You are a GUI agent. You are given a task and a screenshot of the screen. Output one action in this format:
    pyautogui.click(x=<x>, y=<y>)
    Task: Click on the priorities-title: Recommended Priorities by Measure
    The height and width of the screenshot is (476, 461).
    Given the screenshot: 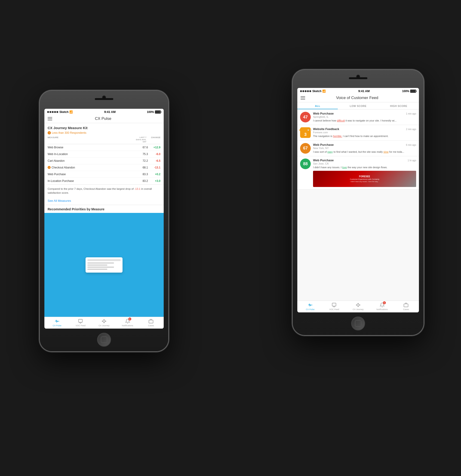 What is the action you would take?
    pyautogui.click(x=104, y=209)
    